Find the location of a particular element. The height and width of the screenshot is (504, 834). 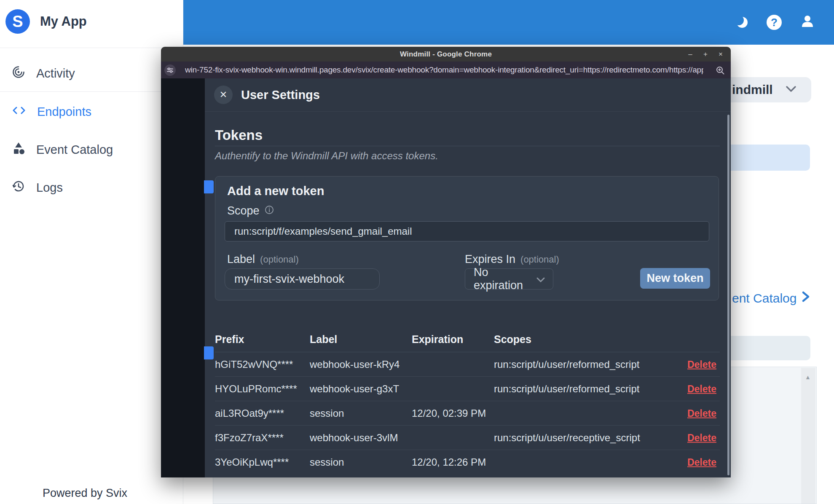

sidebar-item-activity: Activity is located at coordinates (92, 73).